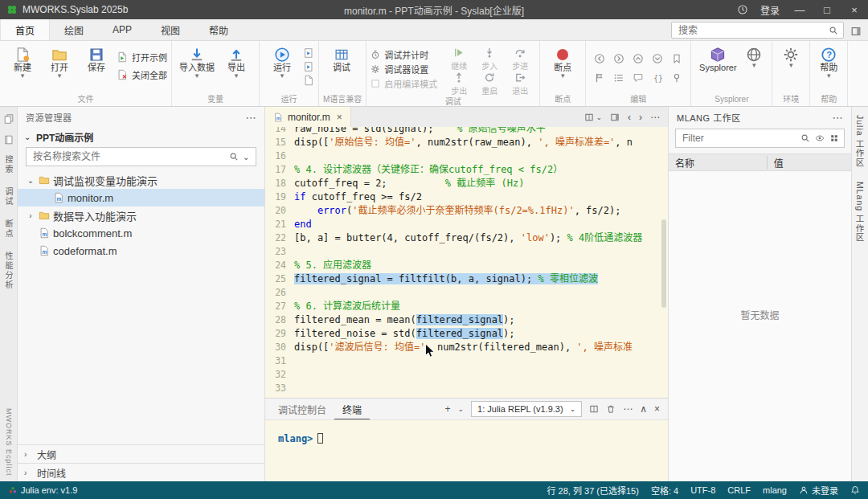 This screenshot has width=868, height=499. What do you see at coordinates (770, 10) in the screenshot?
I see `login-button: 登录` at bounding box center [770, 10].